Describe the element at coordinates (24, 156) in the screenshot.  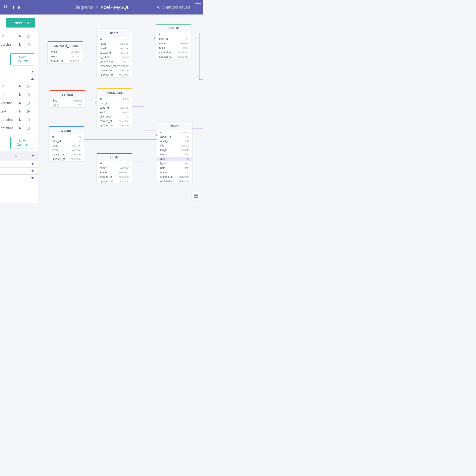
I see `list-icon` at that location.